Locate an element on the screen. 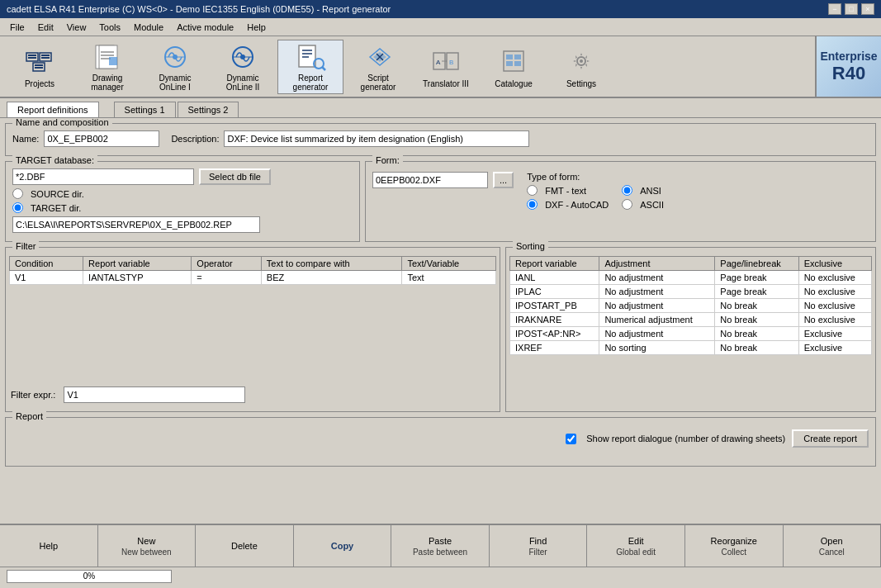 This screenshot has width=881, height=588. sorting-col-pagebreak: Page/linebreak is located at coordinates (756, 264).